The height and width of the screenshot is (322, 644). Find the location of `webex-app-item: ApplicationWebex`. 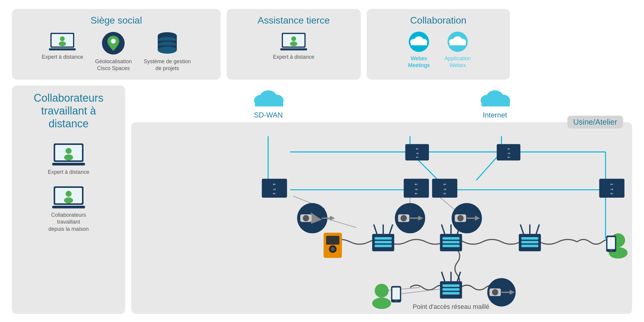

webex-app-item: ApplicationWebex is located at coordinates (458, 50).